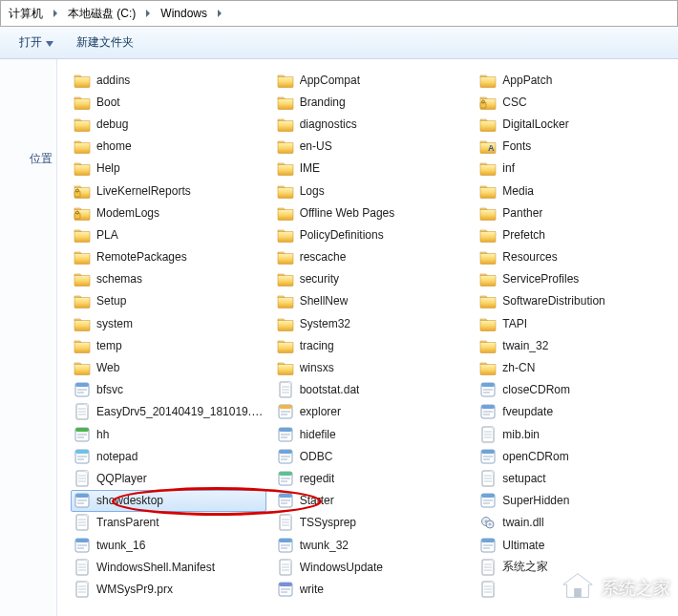  I want to click on list-item: Web, so click(168, 367).